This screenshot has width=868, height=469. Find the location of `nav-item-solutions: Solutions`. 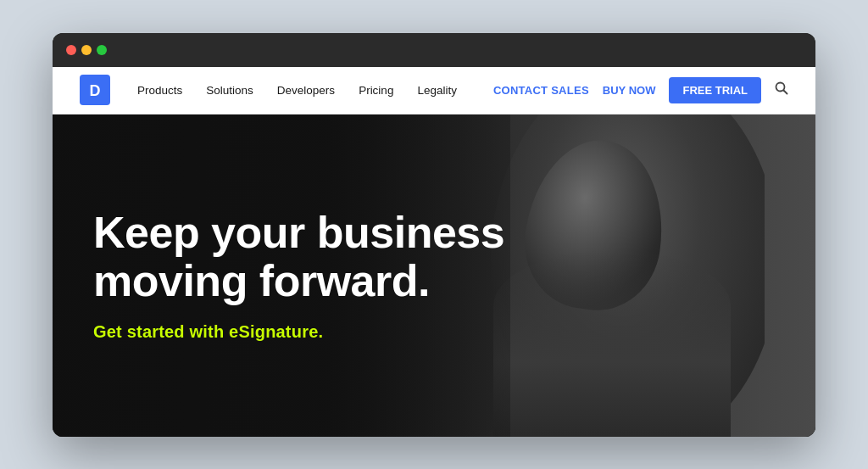

nav-item-solutions: Solutions is located at coordinates (230, 90).